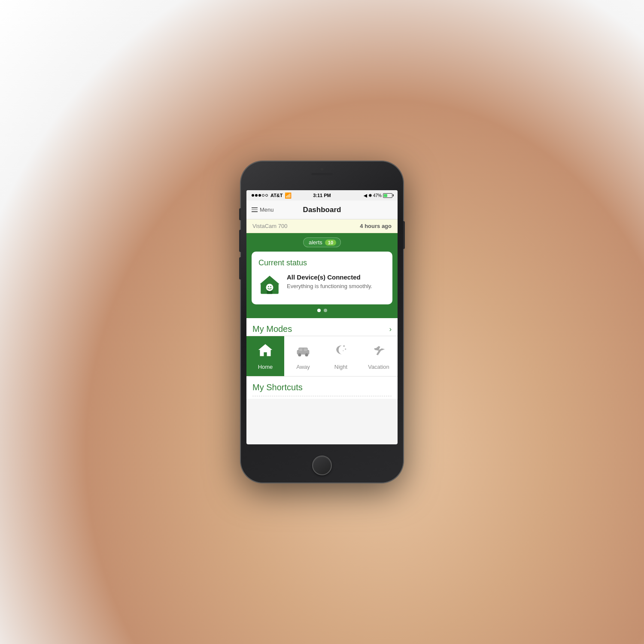  Describe the element at coordinates (322, 387) in the screenshot. I see `shortcuts-section: My Shortcuts` at that location.